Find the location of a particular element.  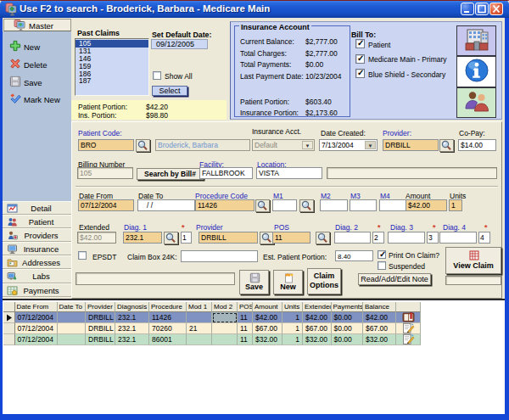

sidebar-group-providers: Providers is located at coordinates (37, 235).